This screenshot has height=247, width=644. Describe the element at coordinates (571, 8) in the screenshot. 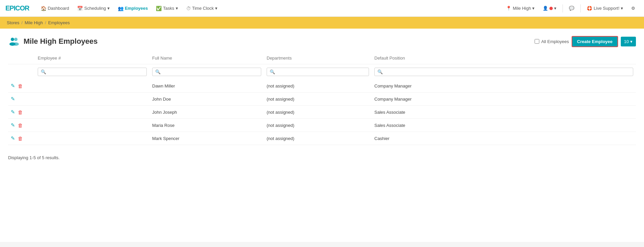

I see `nav-right: 📍 Mile High ▾ 👤 ▾ 💬 🛟 Live Support! ▾ ⚙` at that location.